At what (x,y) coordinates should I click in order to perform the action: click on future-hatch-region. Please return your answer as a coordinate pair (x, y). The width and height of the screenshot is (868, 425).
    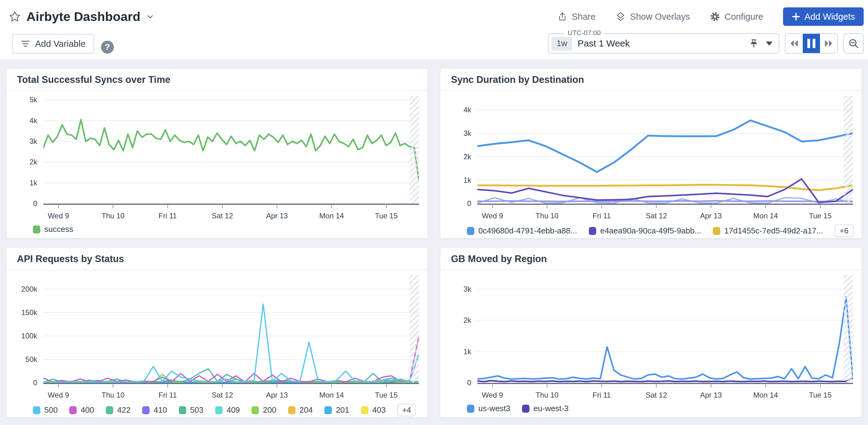
    Looking at the image, I should click on (414, 150).